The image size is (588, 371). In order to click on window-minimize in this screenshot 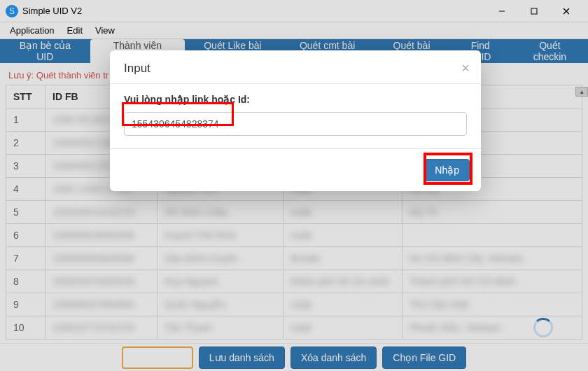, I will do `click(502, 11)`.